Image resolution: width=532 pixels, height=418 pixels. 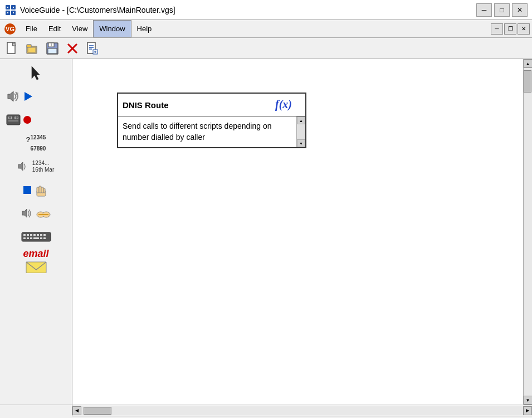 I want to click on schedule-label1: 1234..., so click(x=43, y=163).